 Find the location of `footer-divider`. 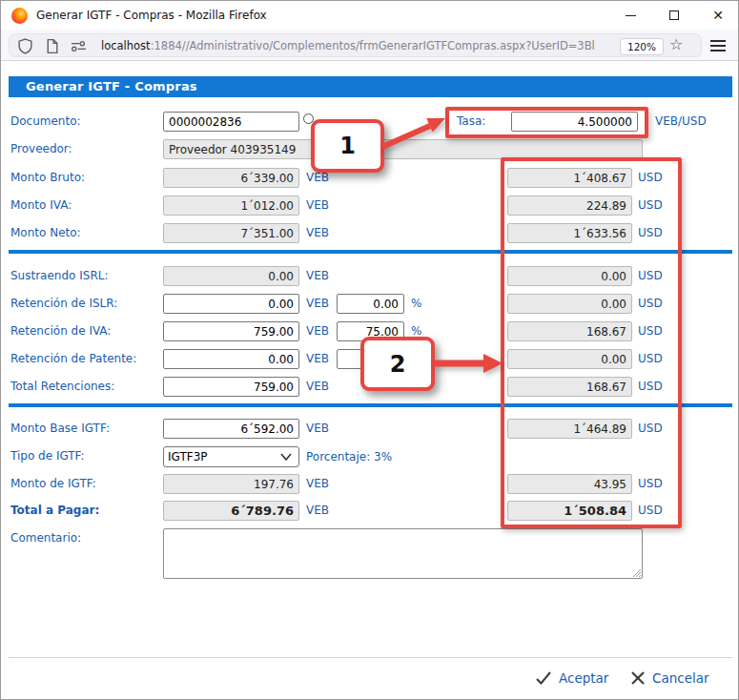

footer-divider is located at coordinates (370, 658).